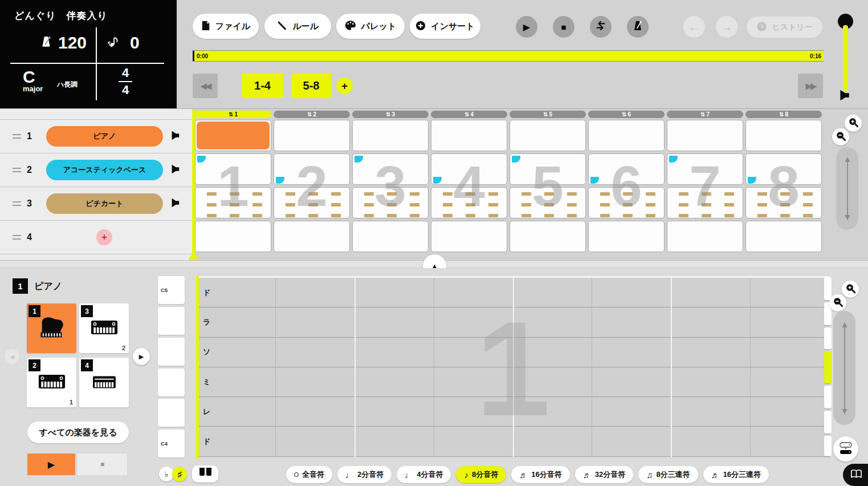  I want to click on note-button-sixteenth: ♬16分音符, so click(540, 475).